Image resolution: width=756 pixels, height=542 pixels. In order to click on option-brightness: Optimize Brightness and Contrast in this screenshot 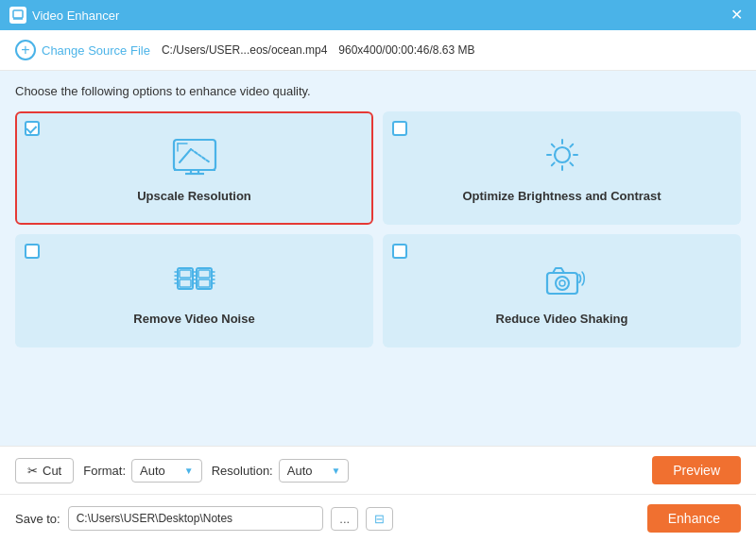, I will do `click(561, 168)`.